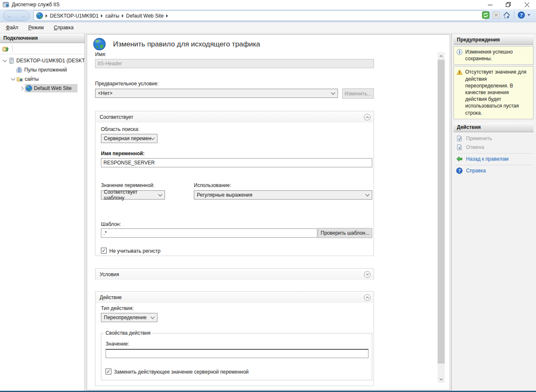 The image size is (536, 392). What do you see at coordinates (496, 15) in the screenshot?
I see `stop-icon` at bounding box center [496, 15].